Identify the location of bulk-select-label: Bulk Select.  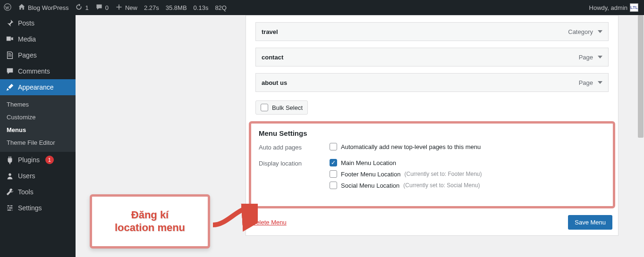
(287, 108).